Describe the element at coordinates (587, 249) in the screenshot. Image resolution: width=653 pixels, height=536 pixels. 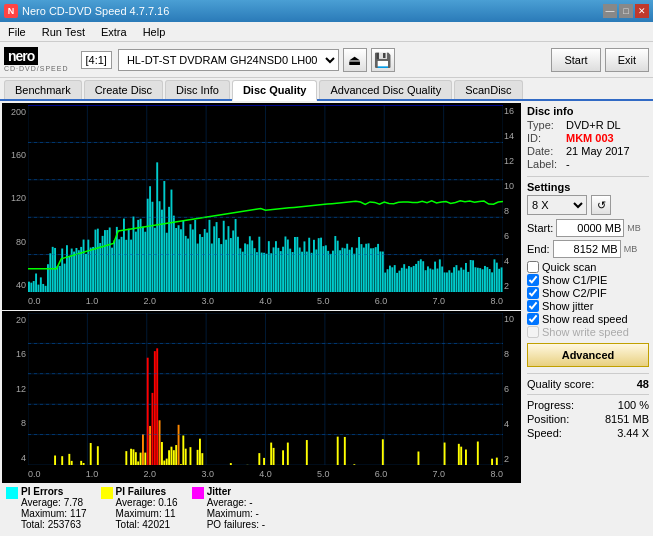
I see `end-input` at that location.